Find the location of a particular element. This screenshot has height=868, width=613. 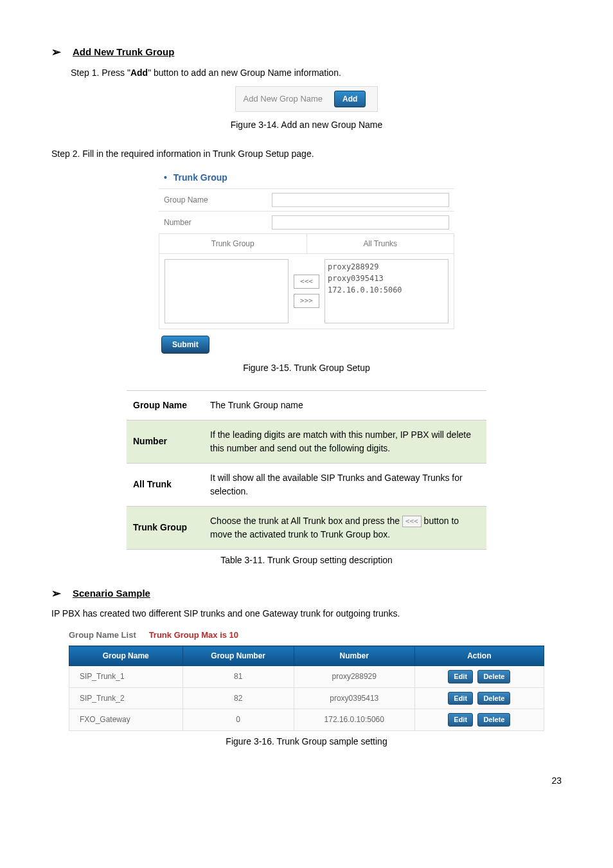

trunk-group-listbox is located at coordinates (226, 291).